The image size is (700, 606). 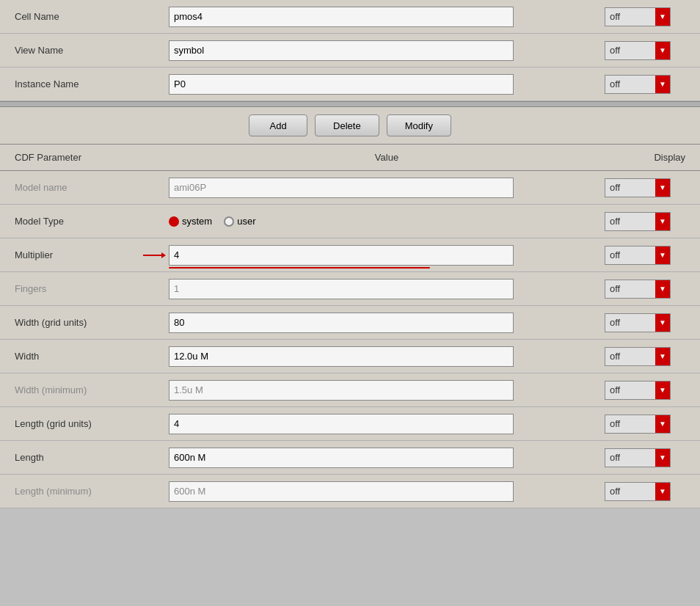 I want to click on cell-name-dropdown-arrow: ▼, so click(x=663, y=17).